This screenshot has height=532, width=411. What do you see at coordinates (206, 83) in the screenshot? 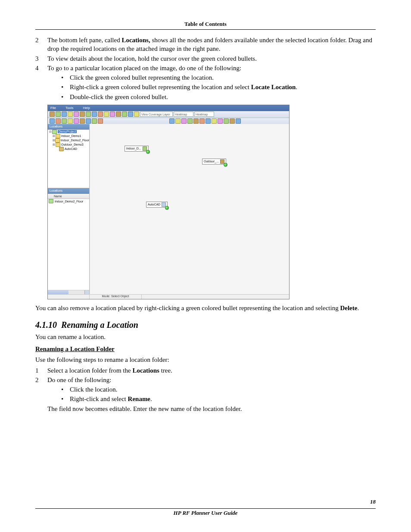
I see `list-item: 4 To go to a particular location placed …` at bounding box center [206, 83].